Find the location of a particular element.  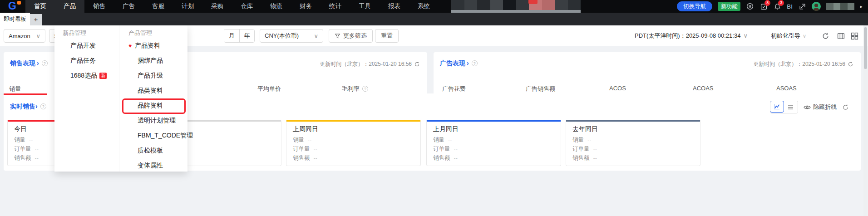

user-avatar is located at coordinates (816, 6).